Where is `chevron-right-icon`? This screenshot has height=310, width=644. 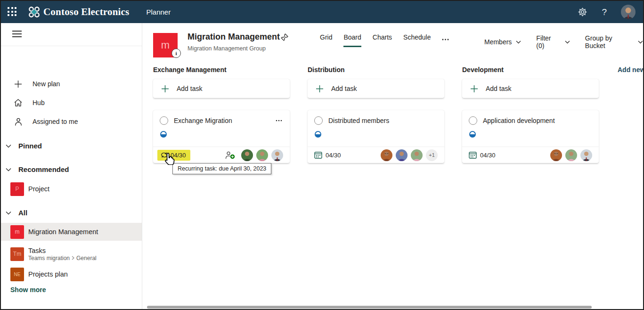 chevron-right-icon is located at coordinates (73, 258).